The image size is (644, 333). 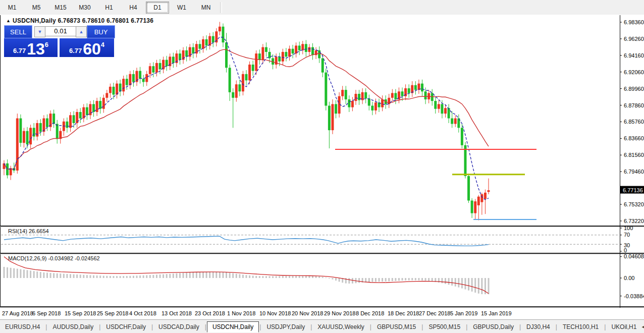 What do you see at coordinates (19, 50) in the screenshot?
I see `bid-price-small: 6.77` at bounding box center [19, 50].